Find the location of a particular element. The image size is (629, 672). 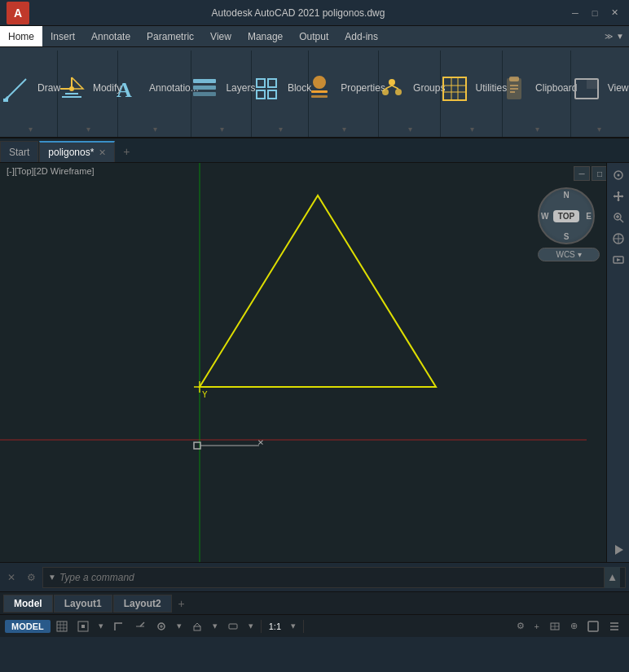

menu-insert: Insert is located at coordinates (63, 36).